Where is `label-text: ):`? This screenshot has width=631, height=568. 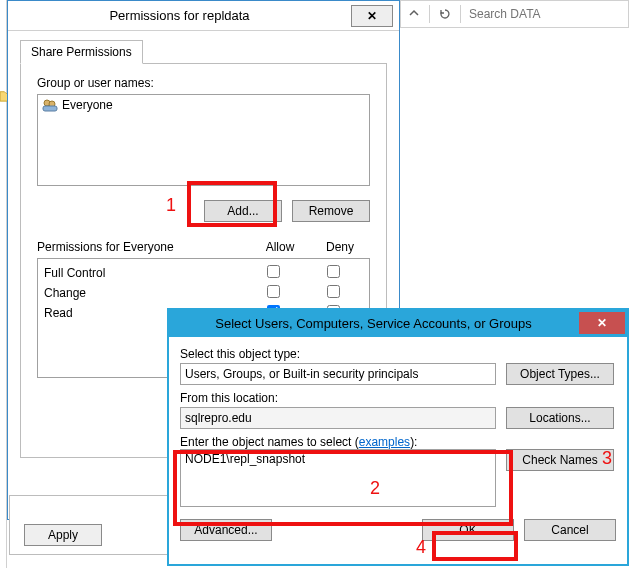
label-text: ): is located at coordinates (414, 442).